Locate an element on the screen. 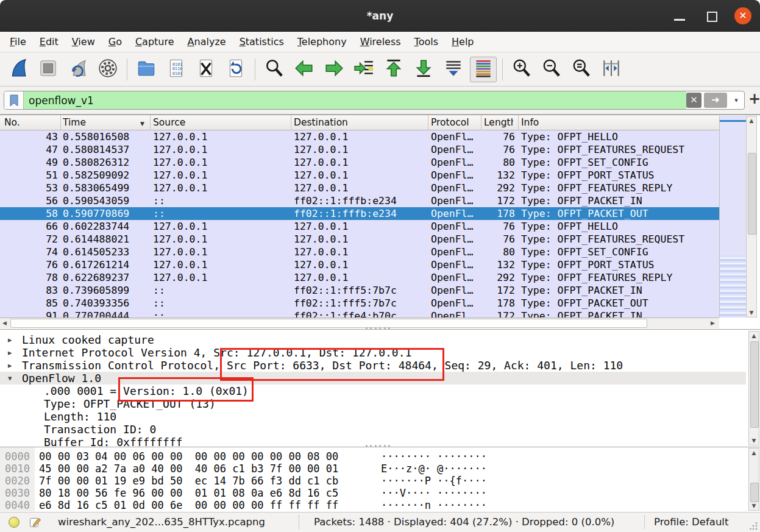 The width and height of the screenshot is (760, 532). open-file-button is located at coordinates (146, 69).